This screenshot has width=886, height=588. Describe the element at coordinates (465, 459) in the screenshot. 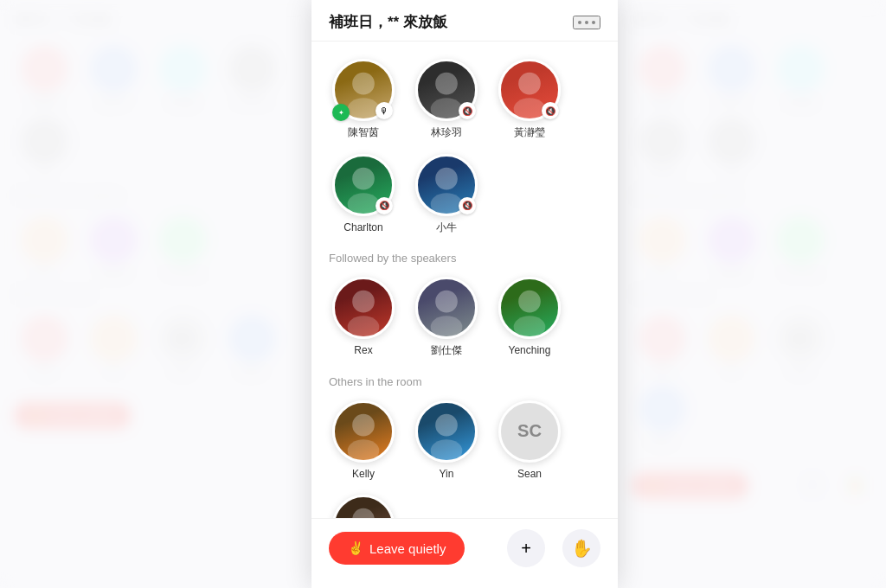

I see `others-grid: Kelly YinSCSean Walter` at that location.